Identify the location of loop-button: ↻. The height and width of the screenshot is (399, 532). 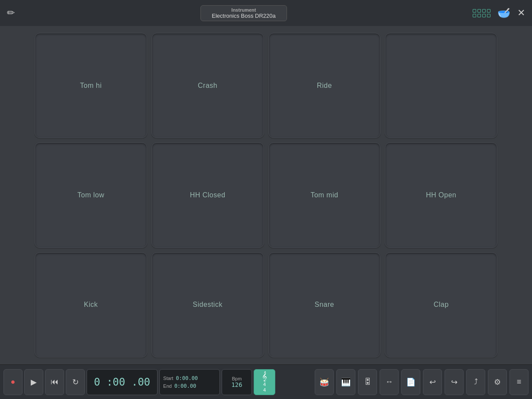
(75, 382).